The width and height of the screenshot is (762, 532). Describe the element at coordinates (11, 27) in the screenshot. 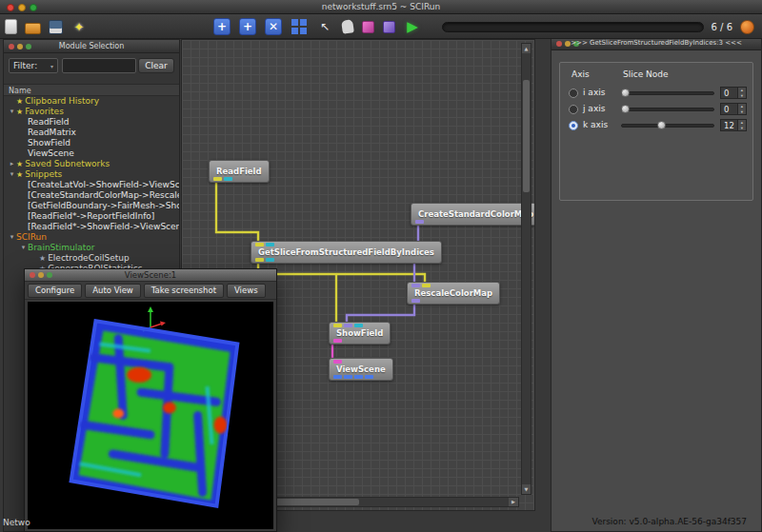

I see `new-document-icon` at that location.